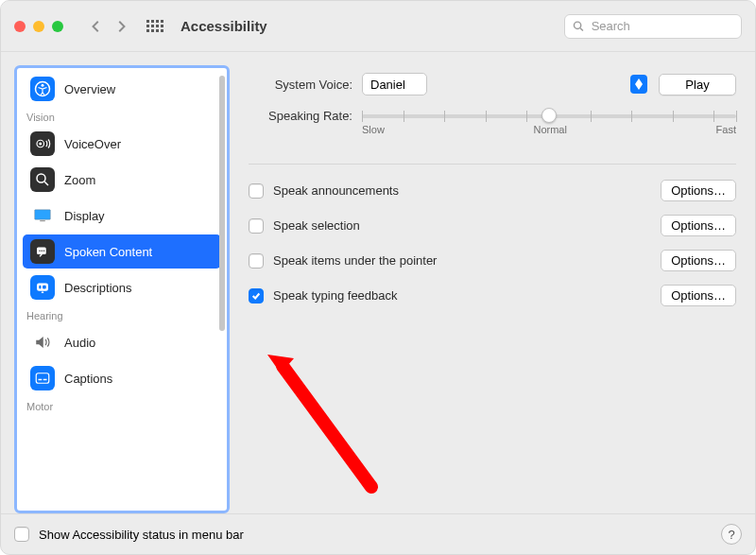 This screenshot has height=555, width=756. I want to click on sidebar-item-display: Display, so click(122, 216).